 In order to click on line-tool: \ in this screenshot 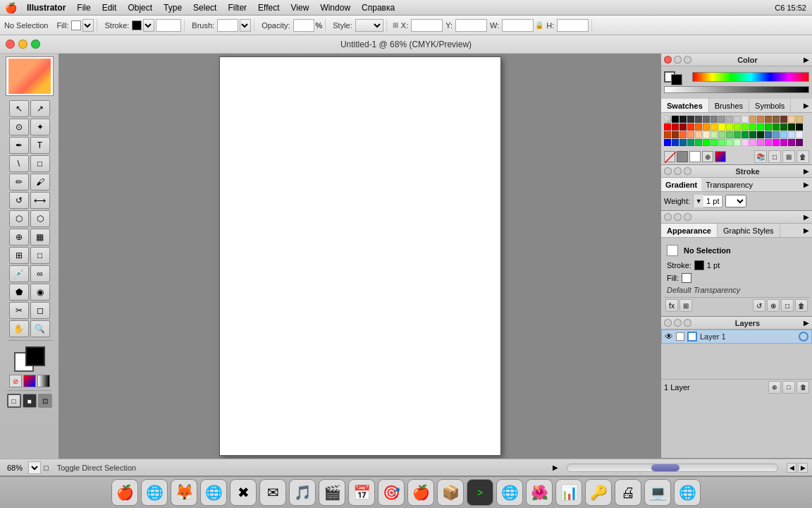, I will do `click(19, 164)`.